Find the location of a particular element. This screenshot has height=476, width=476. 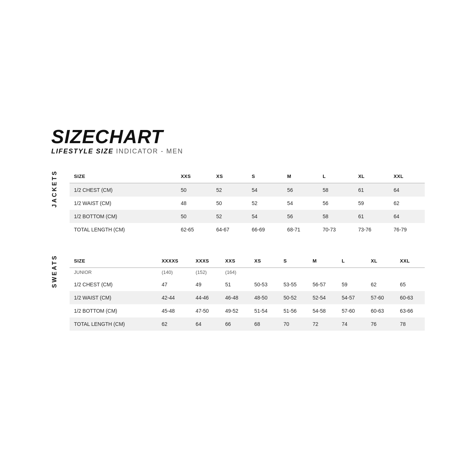

cell: 53-55 is located at coordinates (294, 285).